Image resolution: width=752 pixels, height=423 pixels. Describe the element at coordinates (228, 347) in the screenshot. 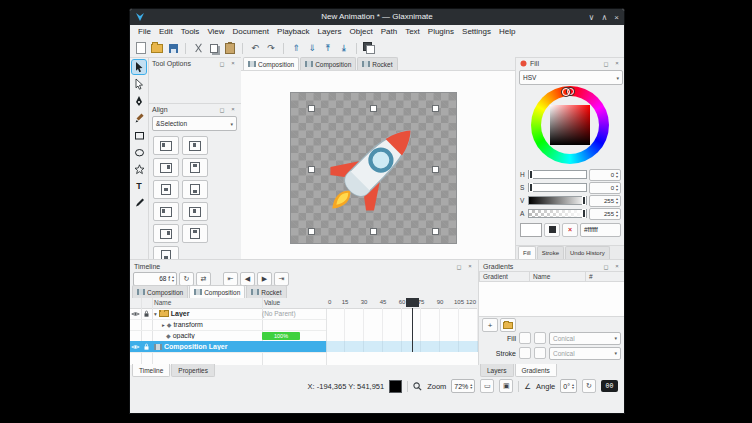

I see `composition-layer-row: Composition Layer` at that location.